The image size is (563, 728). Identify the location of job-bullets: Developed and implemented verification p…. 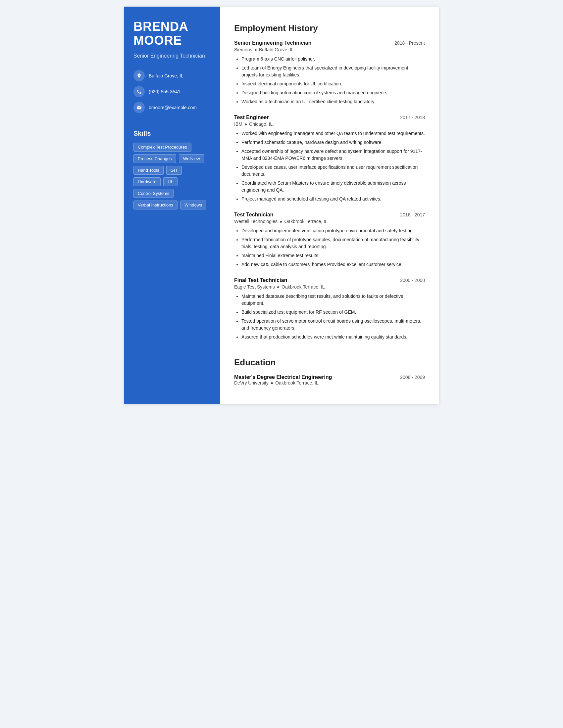
(330, 248).